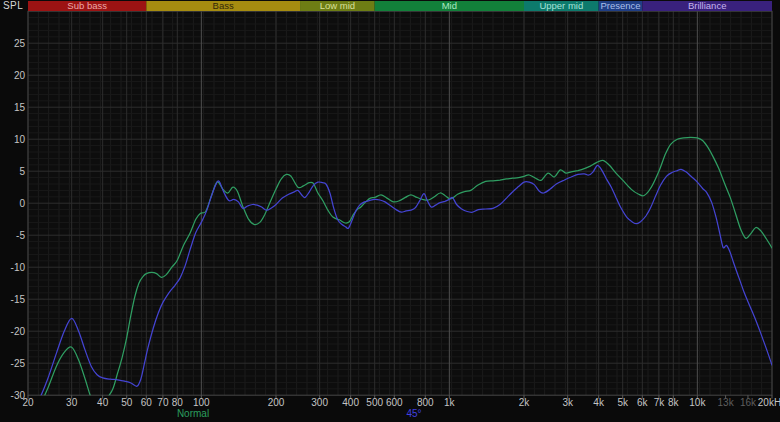 Image resolution: width=780 pixels, height=422 pixels. Describe the element at coordinates (178, 402) in the screenshot. I see `x-tick-label: 80` at that location.